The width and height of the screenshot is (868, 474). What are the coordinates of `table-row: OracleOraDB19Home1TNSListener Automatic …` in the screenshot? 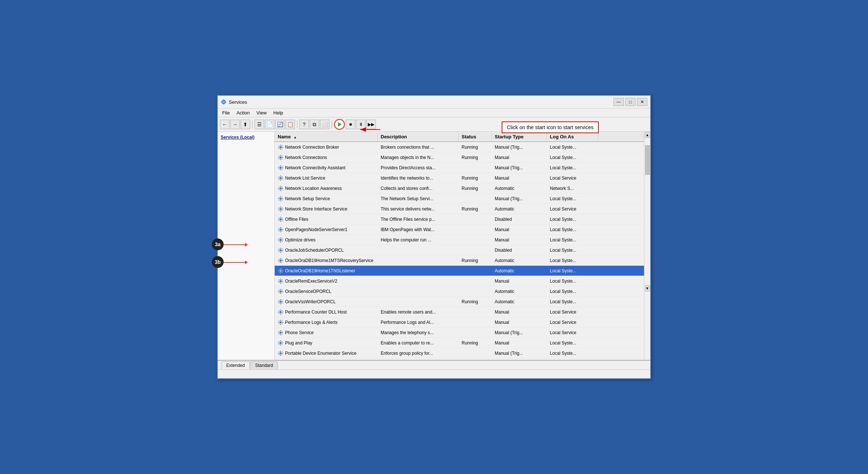 It's located at (459, 271).